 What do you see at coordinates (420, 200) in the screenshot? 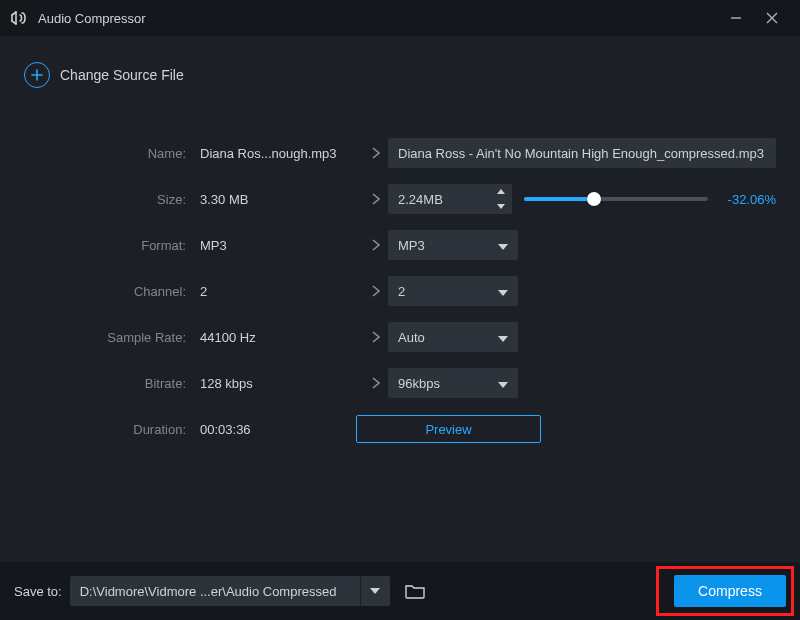
I see `output-size-value: 2.24MB` at bounding box center [420, 200].